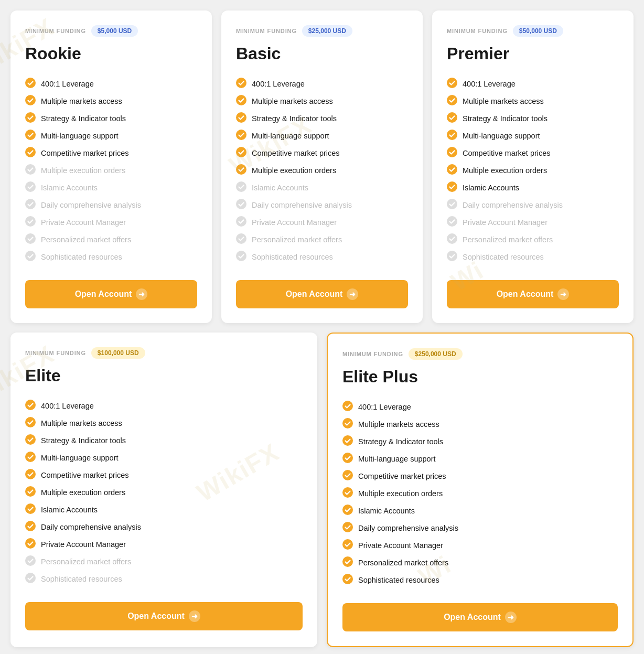  Describe the element at coordinates (86, 562) in the screenshot. I see `feature-label: Personalized market offers` at that location.